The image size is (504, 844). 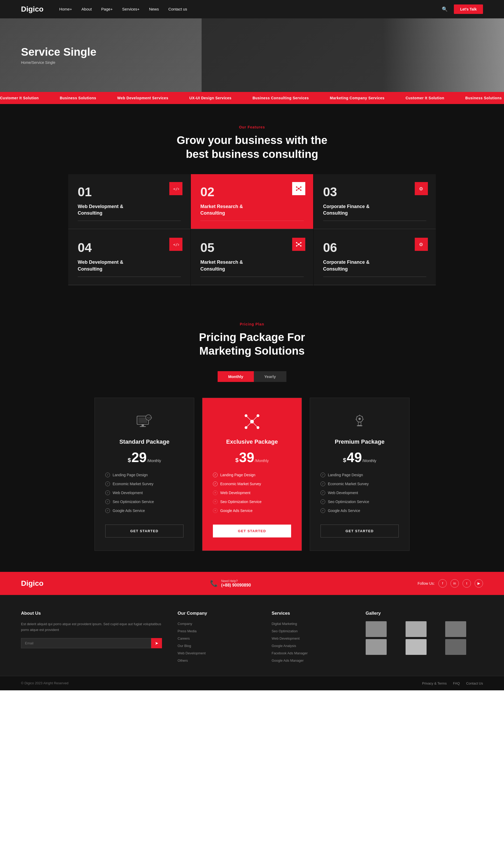 What do you see at coordinates (270, 376) in the screenshot?
I see `toggle-yearly: Yearly` at bounding box center [270, 376].